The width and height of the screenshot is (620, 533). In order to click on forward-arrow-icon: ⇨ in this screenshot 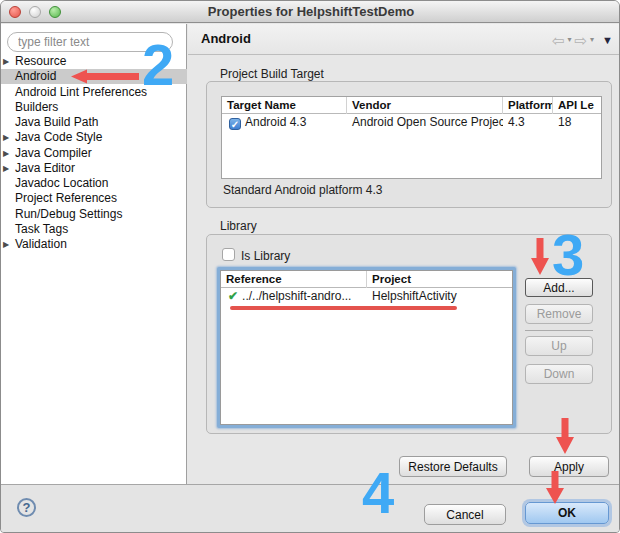, I will do `click(582, 40)`.